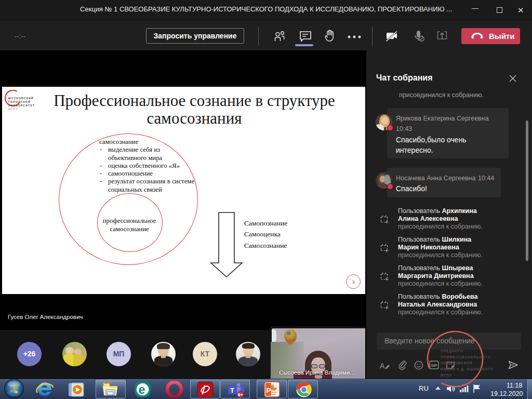 This screenshot has height=399, width=532. What do you see at coordinates (142, 390) in the screenshot?
I see `svg-text: e` at bounding box center [142, 390].